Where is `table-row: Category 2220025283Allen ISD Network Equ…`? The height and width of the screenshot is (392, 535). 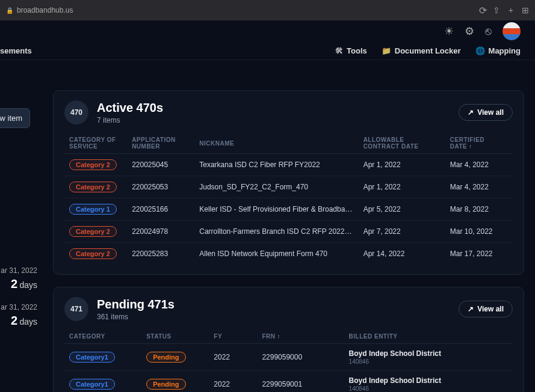
table-row: Category 2220025283Allen ISD Network Equ… is located at coordinates (289, 254).